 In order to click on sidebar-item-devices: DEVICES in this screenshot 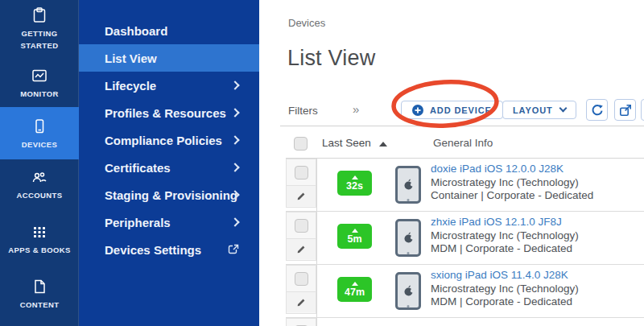, I will do `click(39, 134)`.